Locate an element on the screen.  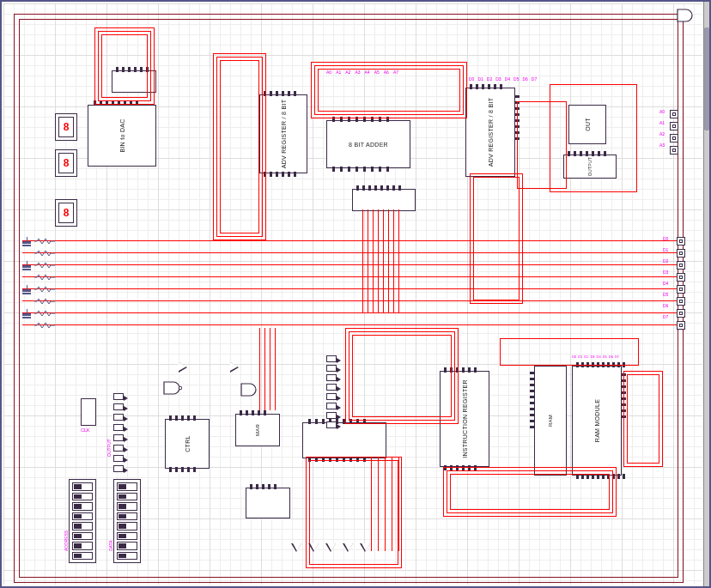
ic-b-reg is located at coordinates (384, 200).